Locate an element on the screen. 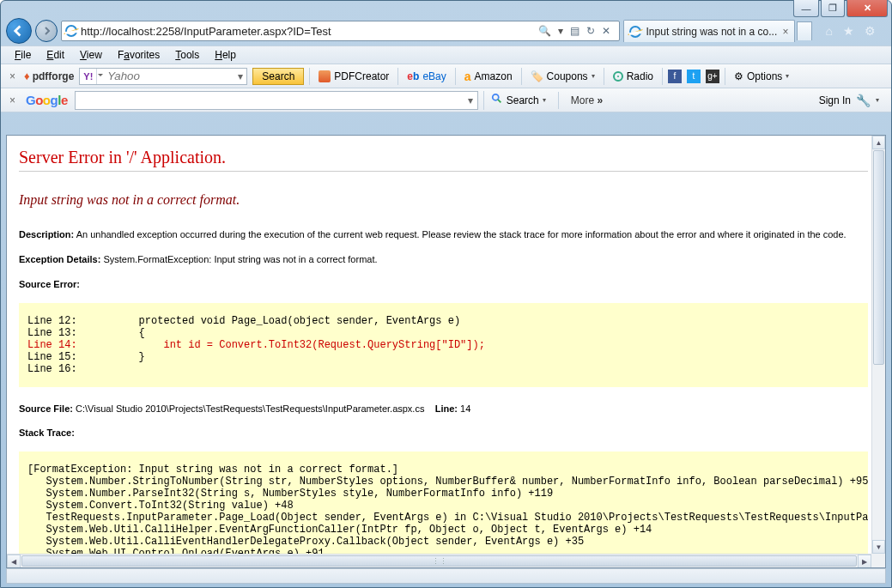 The height and width of the screenshot is (588, 892). menu-favorites: Favorites is located at coordinates (139, 55).